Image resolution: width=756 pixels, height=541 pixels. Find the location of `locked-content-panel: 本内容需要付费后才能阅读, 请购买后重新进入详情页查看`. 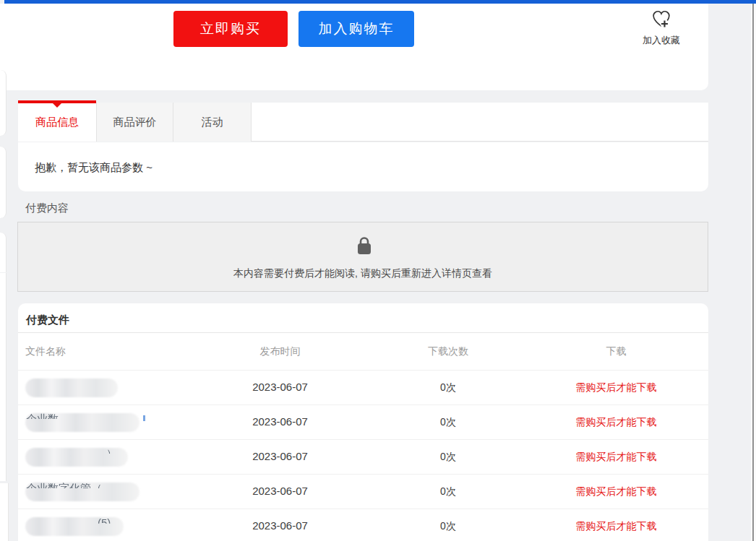

locked-content-panel: 本内容需要付费后才能阅读, 请购买后重新进入详情页查看 is located at coordinates (363, 257).